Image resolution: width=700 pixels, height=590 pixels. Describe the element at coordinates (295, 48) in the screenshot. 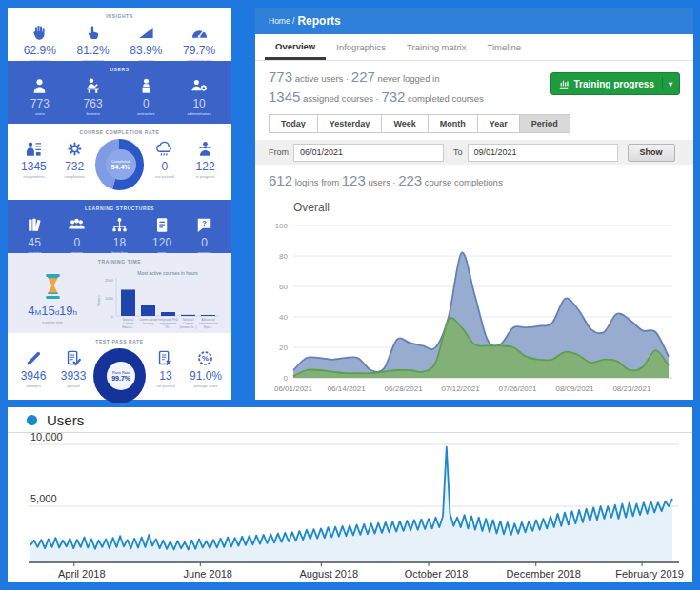

I see `tab-overview: Overview` at that location.